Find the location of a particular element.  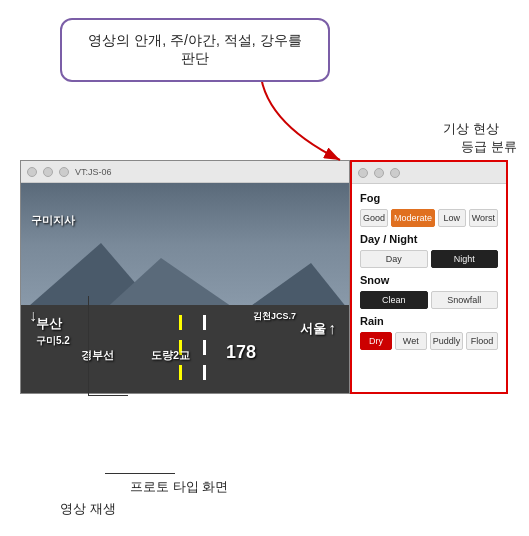

night-button: Night is located at coordinates (465, 259).